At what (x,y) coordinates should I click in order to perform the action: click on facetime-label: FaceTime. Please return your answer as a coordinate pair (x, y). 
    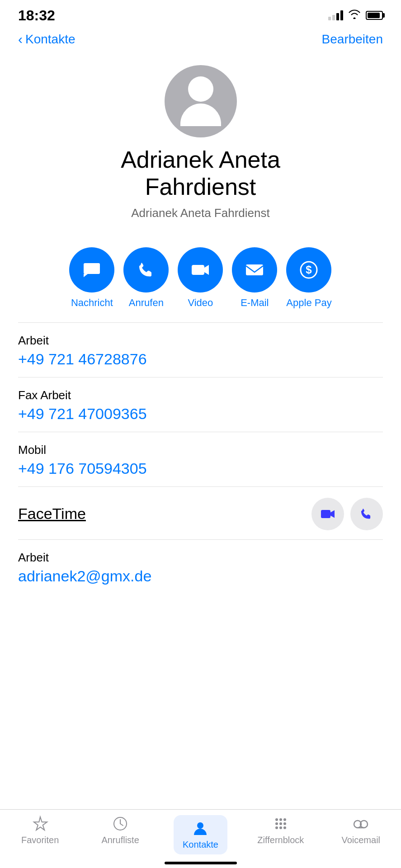
    Looking at the image, I should click on (52, 514).